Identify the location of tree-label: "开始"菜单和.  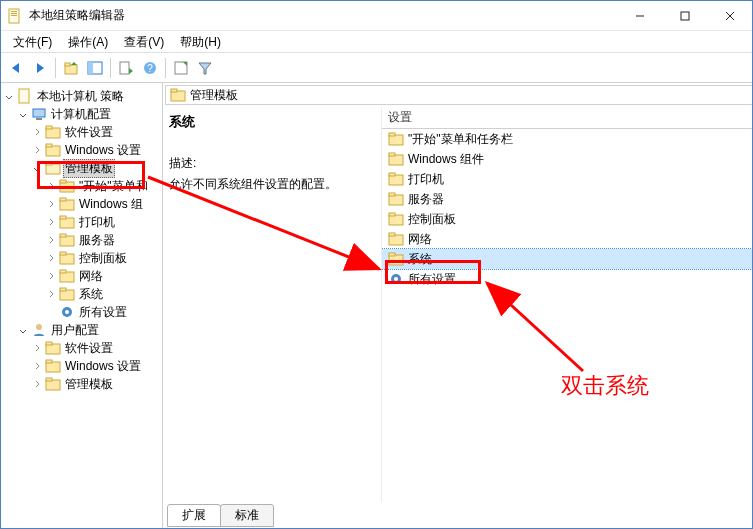
(114, 186).